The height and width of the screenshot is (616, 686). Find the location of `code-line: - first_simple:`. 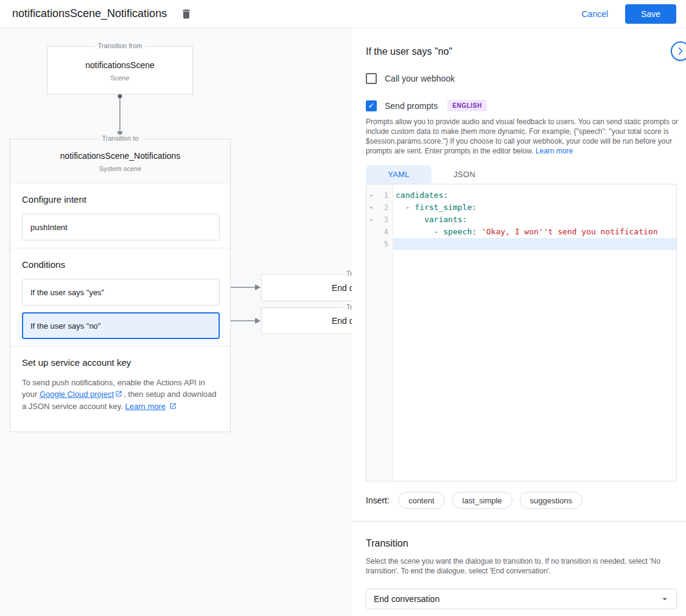

code-line: - first_simple: is located at coordinates (534, 208).